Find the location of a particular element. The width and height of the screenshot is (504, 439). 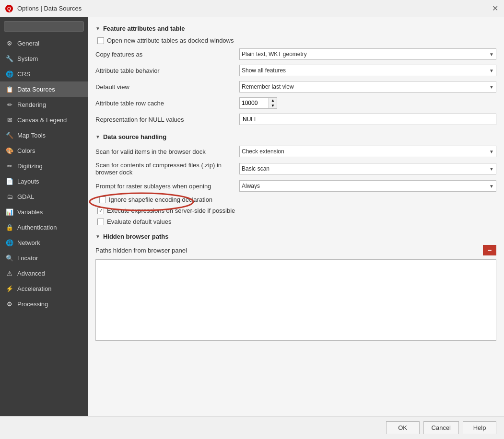

execute-expressions-checkbox: ✓ is located at coordinates (101, 211).